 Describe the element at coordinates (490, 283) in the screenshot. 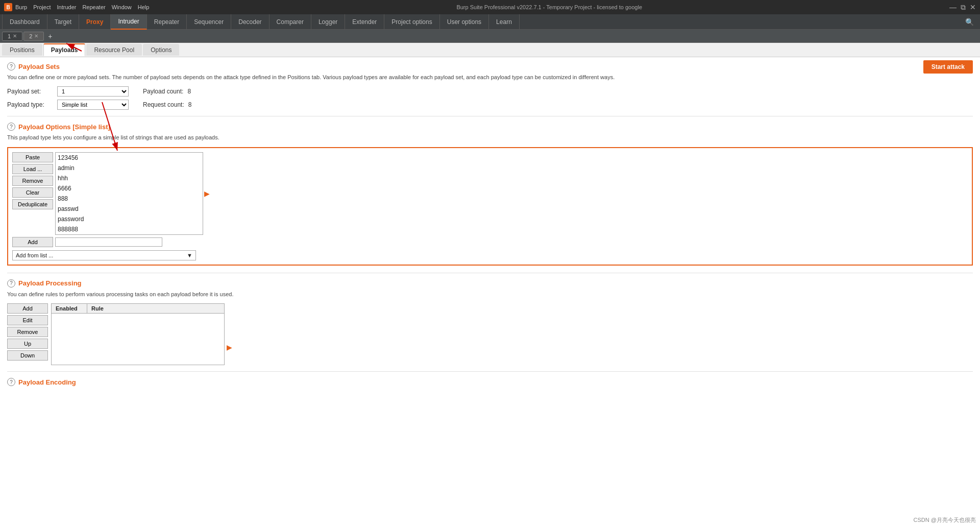

I see `payload-processing-header: ? Payload Processing` at that location.